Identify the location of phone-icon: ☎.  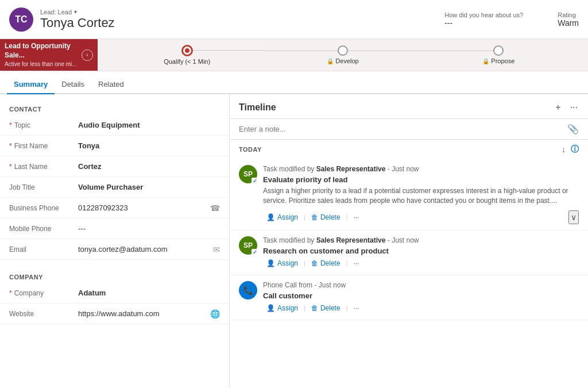
(215, 208).